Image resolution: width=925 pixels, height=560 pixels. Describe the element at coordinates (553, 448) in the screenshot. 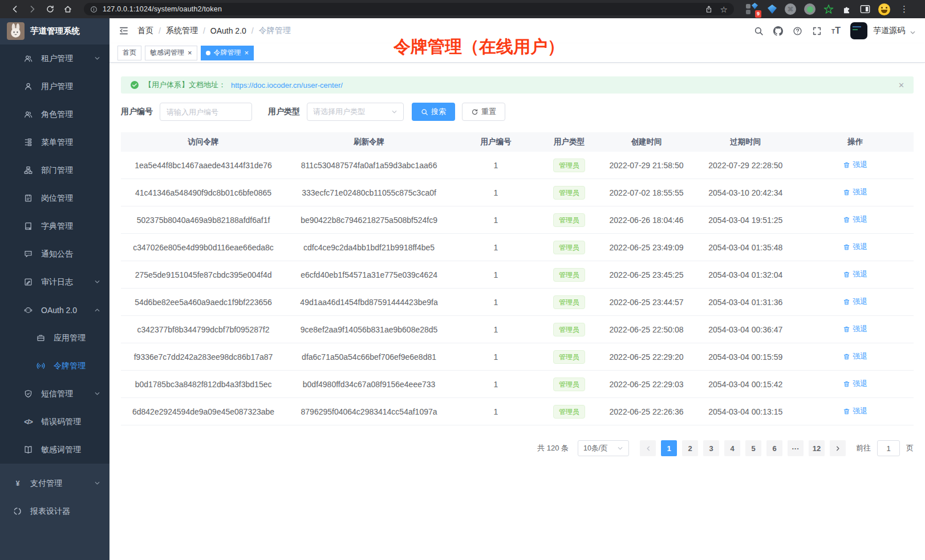

I see `pagination-total: 共 120 条` at that location.